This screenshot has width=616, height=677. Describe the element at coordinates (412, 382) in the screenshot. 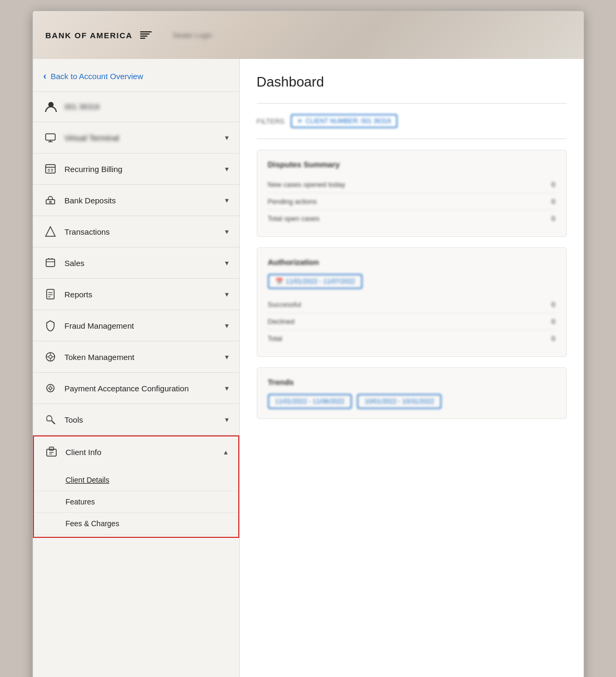

I see `trends-title: Trends` at that location.